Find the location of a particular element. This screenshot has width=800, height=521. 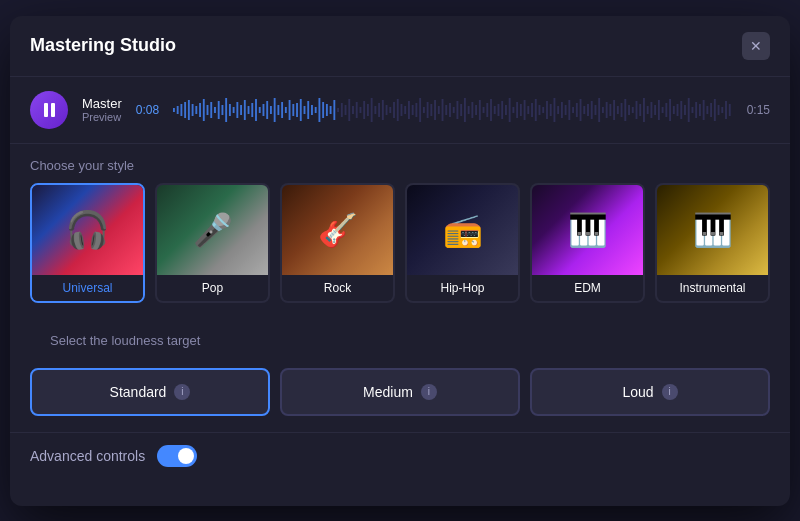

style-card-instrumental: Instrumental is located at coordinates (712, 243).